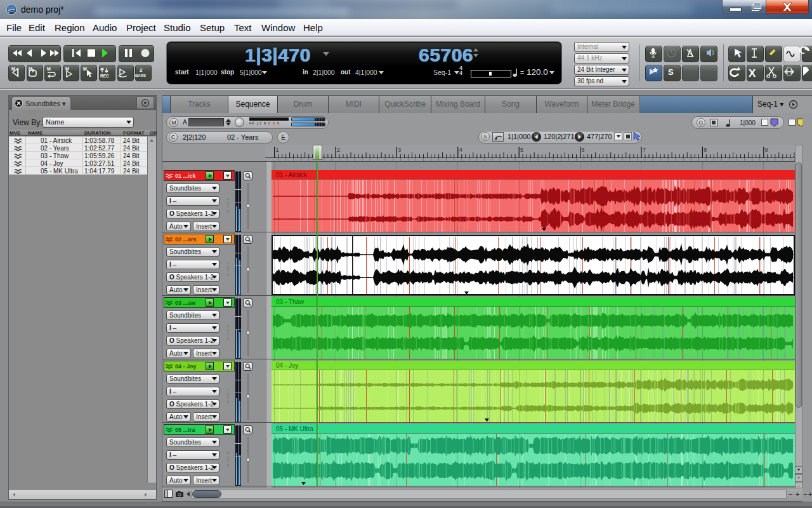 This screenshot has height=508, width=812. What do you see at coordinates (287, 366) in the screenshot?
I see `svg-text: 04 - Joy` at bounding box center [287, 366].